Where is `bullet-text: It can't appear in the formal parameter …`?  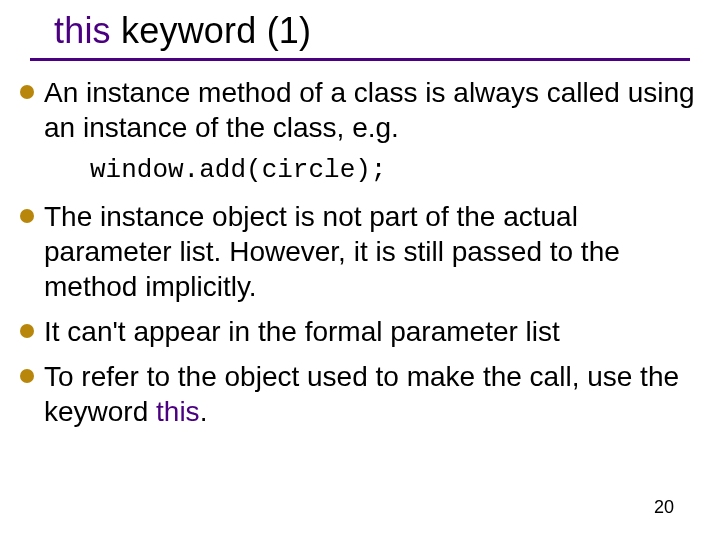 bullet-text: It can't appear in the formal parameter … is located at coordinates (302, 332).